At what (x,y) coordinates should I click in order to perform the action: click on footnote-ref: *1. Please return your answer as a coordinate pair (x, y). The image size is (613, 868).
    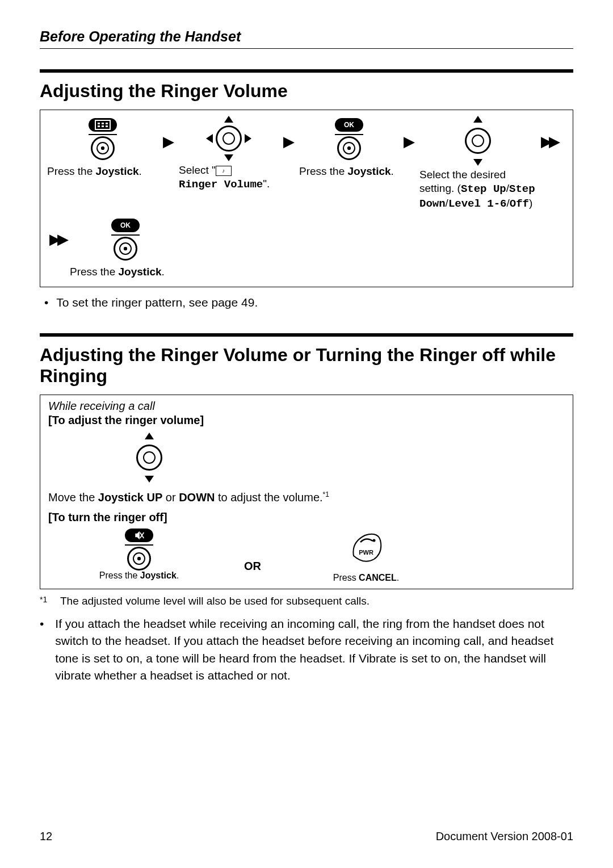
    Looking at the image, I should click on (326, 494).